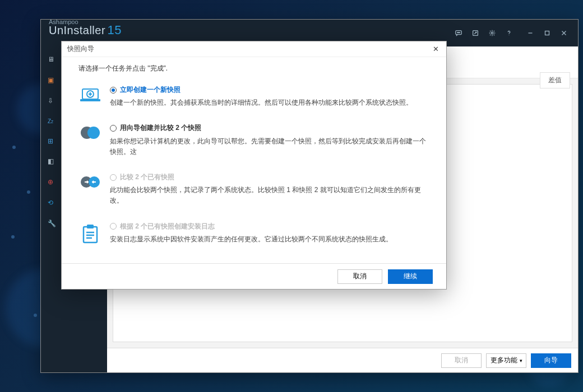  Describe the element at coordinates (436, 49) in the screenshot. I see `dialog-close-button: ✕` at that location.